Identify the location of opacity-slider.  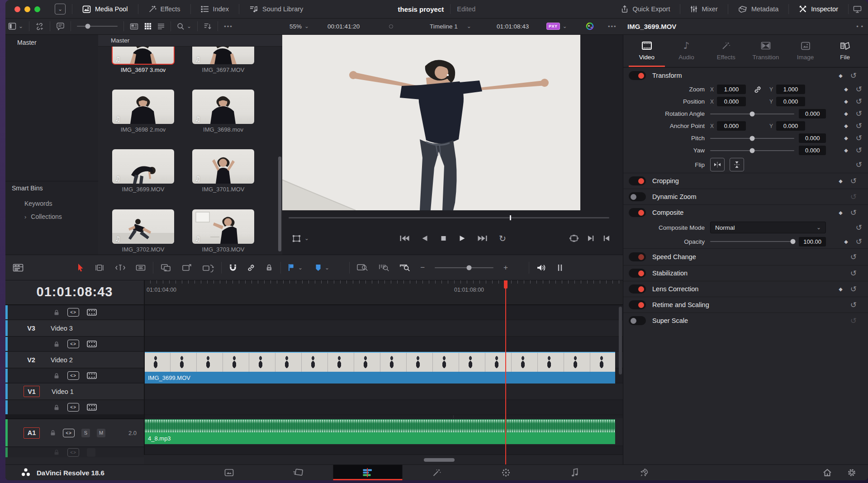
(752, 242).